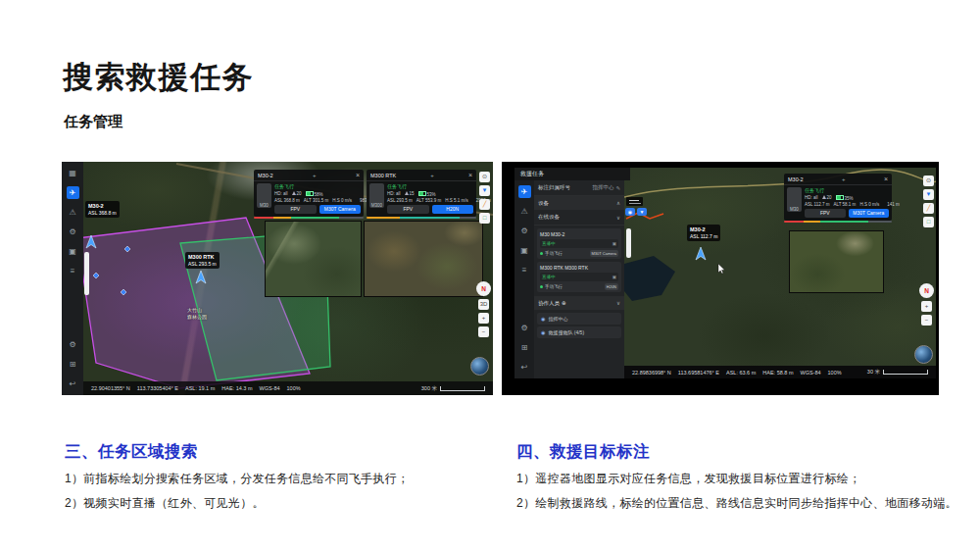  I want to click on satellite-icon, so click(407, 193).